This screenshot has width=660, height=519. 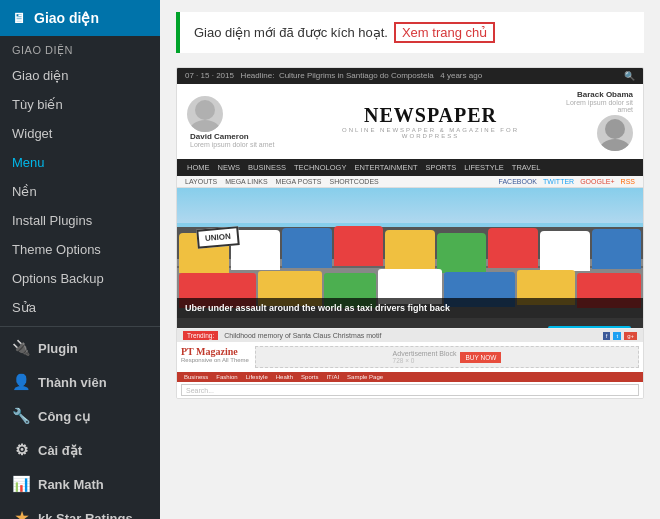 What do you see at coordinates (630, 76) in the screenshot?
I see `np-search-icon: 🔍` at bounding box center [630, 76].